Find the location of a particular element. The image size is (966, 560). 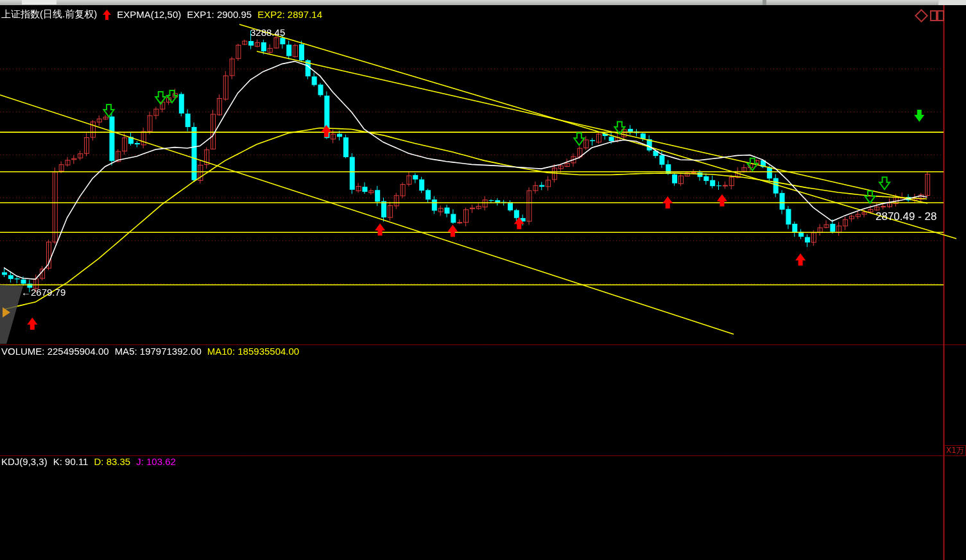

volume-unit-label: X1万 is located at coordinates (955, 450).